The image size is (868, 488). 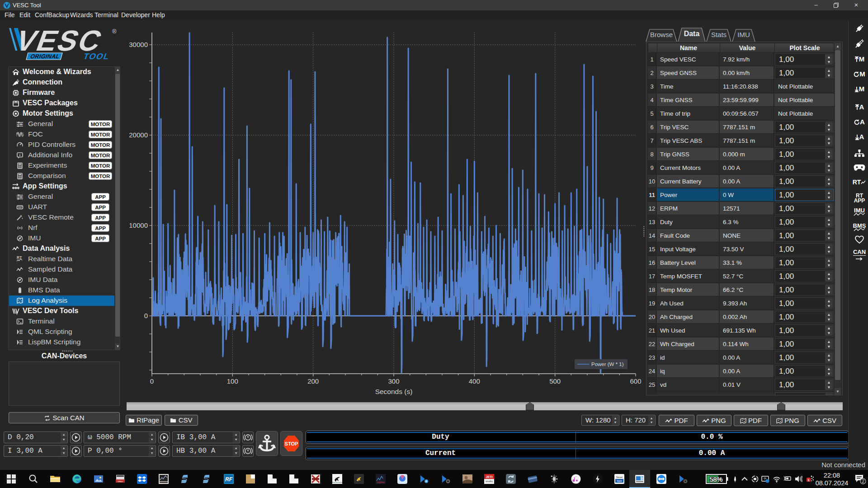 I want to click on svg-text: 500, so click(x=555, y=381).